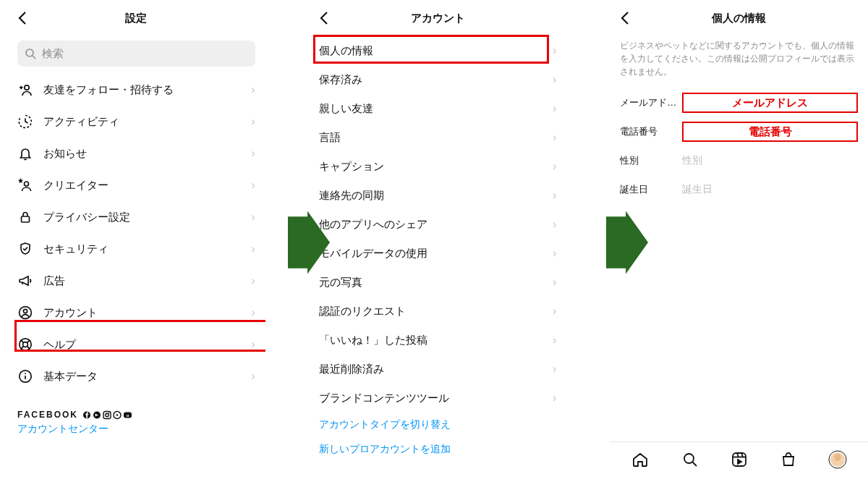  What do you see at coordinates (352, 195) in the screenshot?
I see `account-row-label: 連絡先の同期` at bounding box center [352, 195].